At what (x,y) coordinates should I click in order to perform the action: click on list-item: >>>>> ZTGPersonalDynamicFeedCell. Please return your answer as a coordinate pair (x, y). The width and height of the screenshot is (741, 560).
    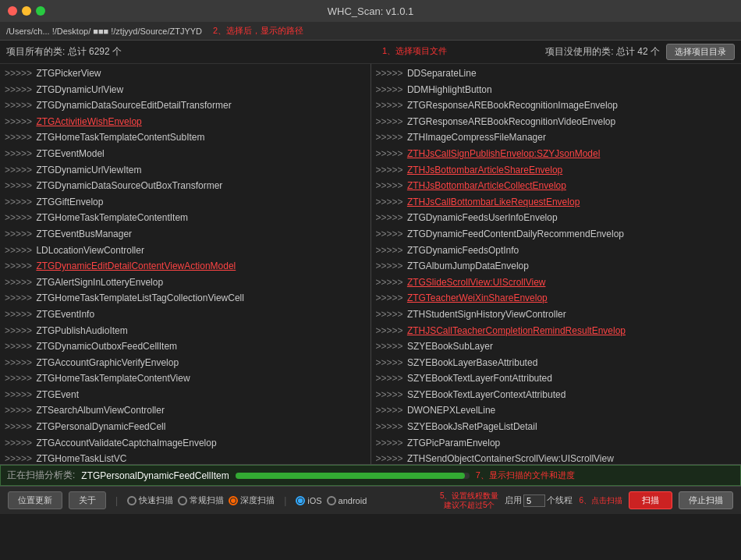
    Looking at the image, I should click on (186, 427).